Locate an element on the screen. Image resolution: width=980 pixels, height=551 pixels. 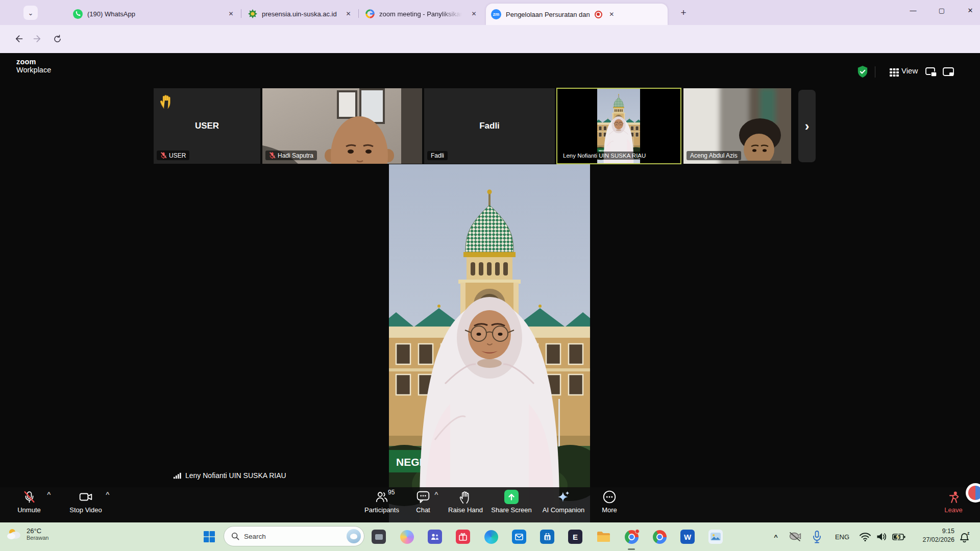
camera-off-tray-icon is located at coordinates (795, 537).